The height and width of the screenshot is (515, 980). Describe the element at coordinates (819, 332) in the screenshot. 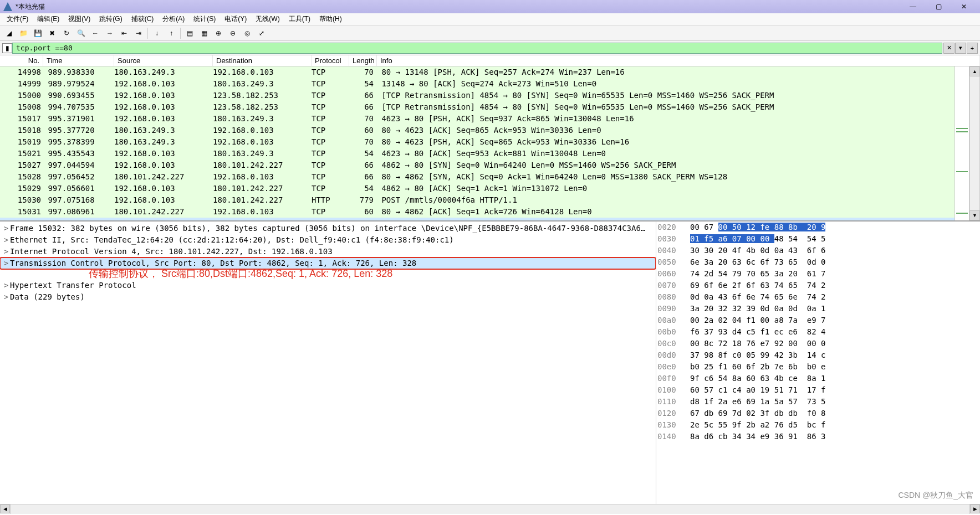

I see `hex-row: 00b0 f6 37 93 d4 c5 f1 ec e6 82 4` at that location.